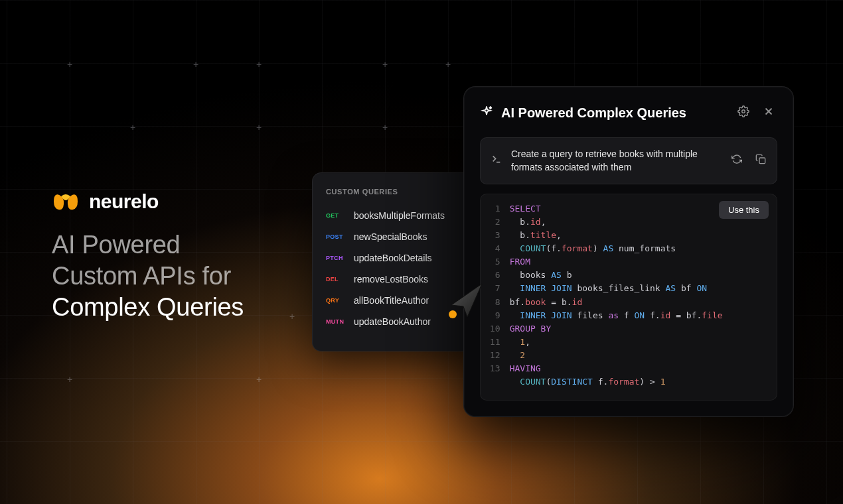  What do you see at coordinates (391, 279) in the screenshot?
I see `query-name: removeLostBooks` at bounding box center [391, 279].